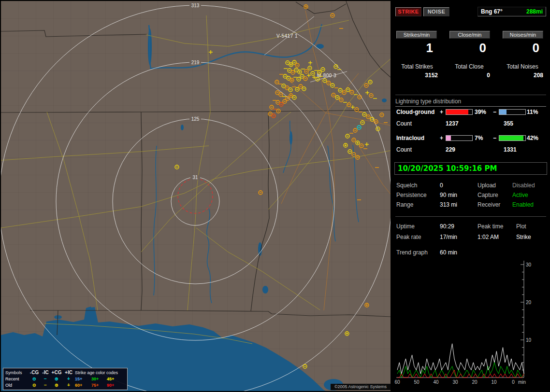  Describe the element at coordinates (457, 112) in the screenshot. I see `cg-positive-bar-fill` at that location.